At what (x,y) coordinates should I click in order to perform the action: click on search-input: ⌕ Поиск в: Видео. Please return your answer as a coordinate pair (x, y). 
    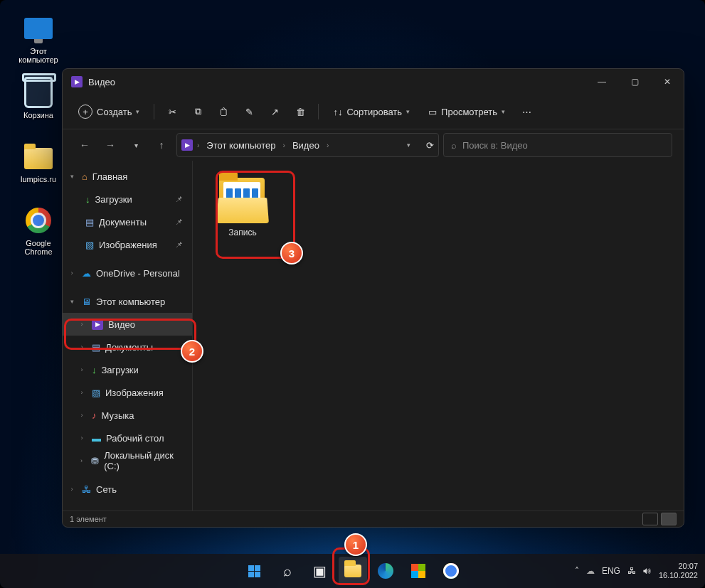
    Looking at the image, I should click on (558, 145).